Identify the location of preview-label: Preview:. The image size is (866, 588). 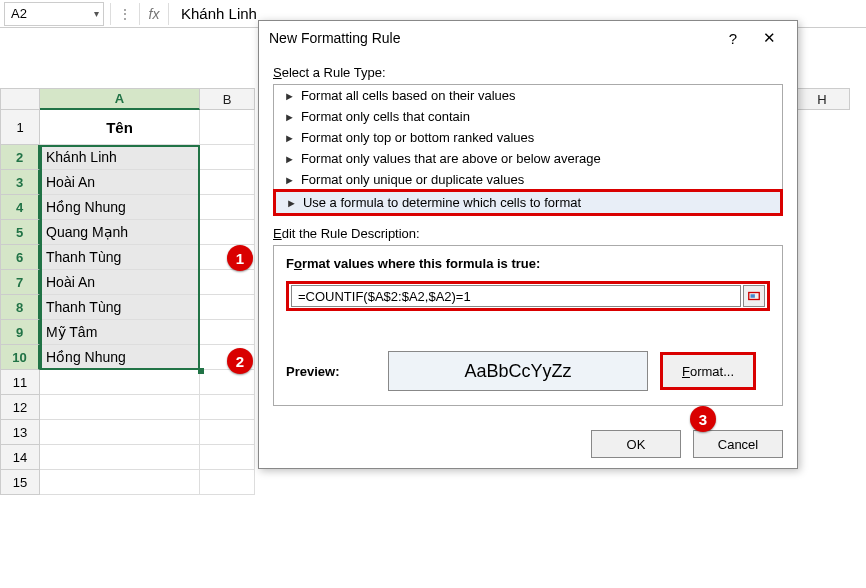
(331, 372).